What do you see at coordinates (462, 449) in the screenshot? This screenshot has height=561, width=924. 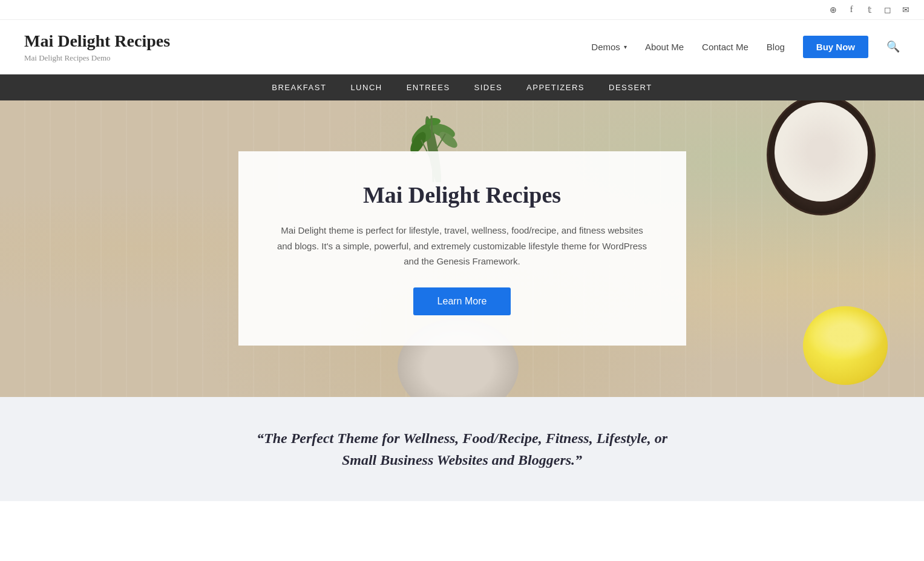 I see `quote-text: “The Perfect Theme for Wellness, Food/Re…` at bounding box center [462, 449].